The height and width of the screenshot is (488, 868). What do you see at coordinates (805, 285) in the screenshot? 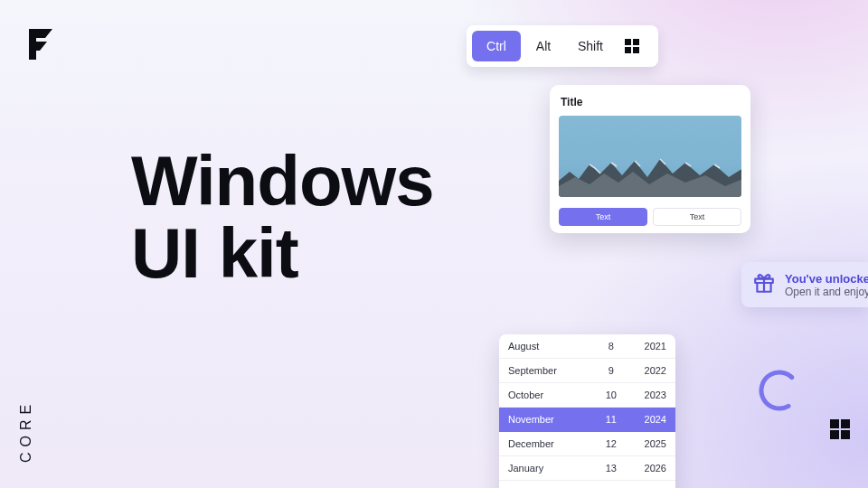
I see `unlocked-banner: You've unlocked Open it and enjoy.` at bounding box center [805, 285].